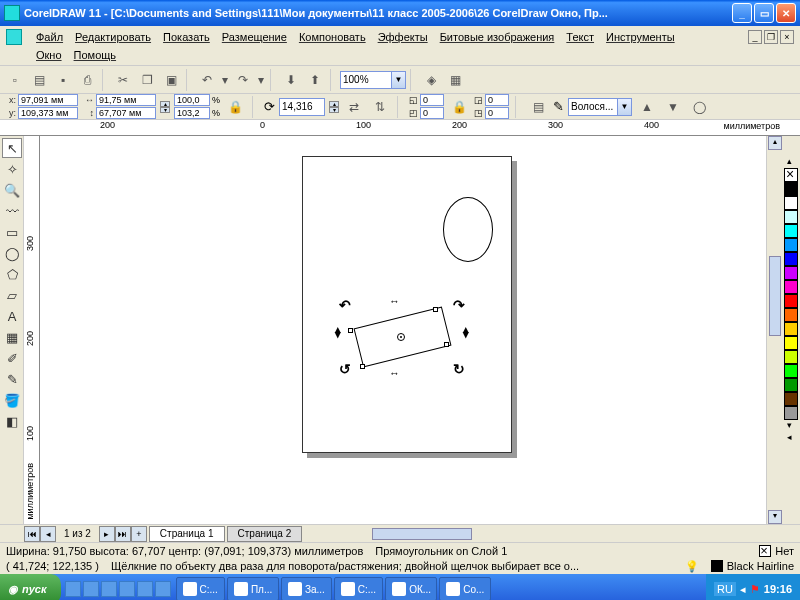 This screenshot has width=800, height=600. What do you see at coordinates (12, 295) in the screenshot?
I see `basic-shapes-tool: ▱` at bounding box center [12, 295].